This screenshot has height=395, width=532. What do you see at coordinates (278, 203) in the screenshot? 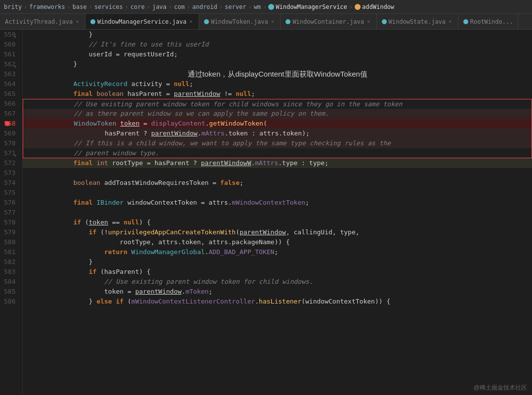
I see `code-line: final IBinder windowContextToken = attrs…` at bounding box center [278, 203].